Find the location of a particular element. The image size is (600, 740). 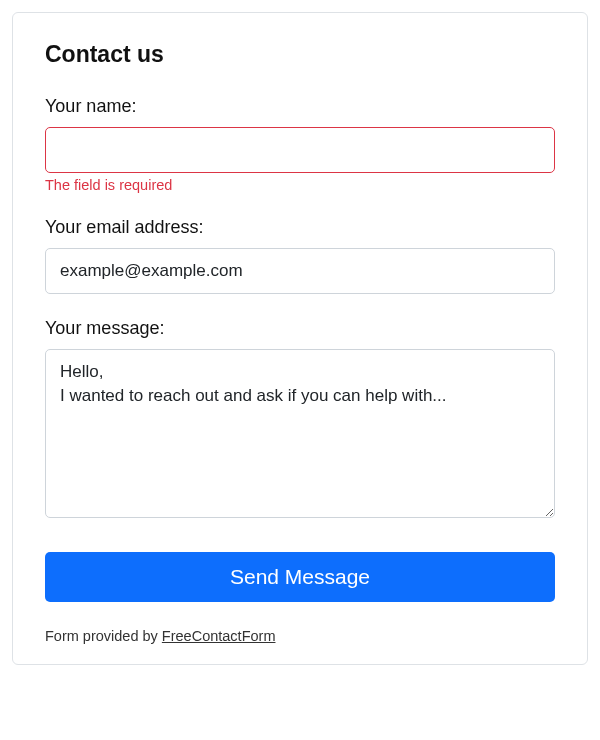

name-error-text: The field is required is located at coordinates (300, 185).